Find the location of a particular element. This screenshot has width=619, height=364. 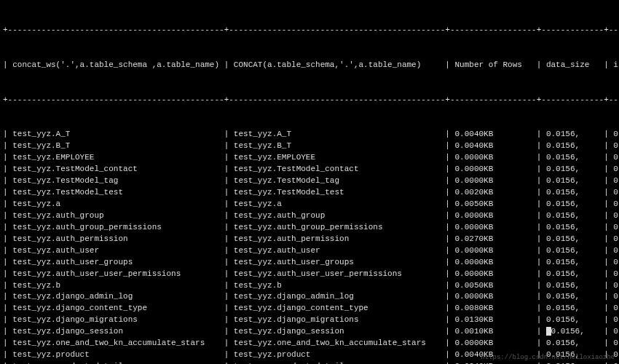

table-row: | test_yyz.TestModel_test | test_yyz.Tes… is located at coordinates (310, 193).